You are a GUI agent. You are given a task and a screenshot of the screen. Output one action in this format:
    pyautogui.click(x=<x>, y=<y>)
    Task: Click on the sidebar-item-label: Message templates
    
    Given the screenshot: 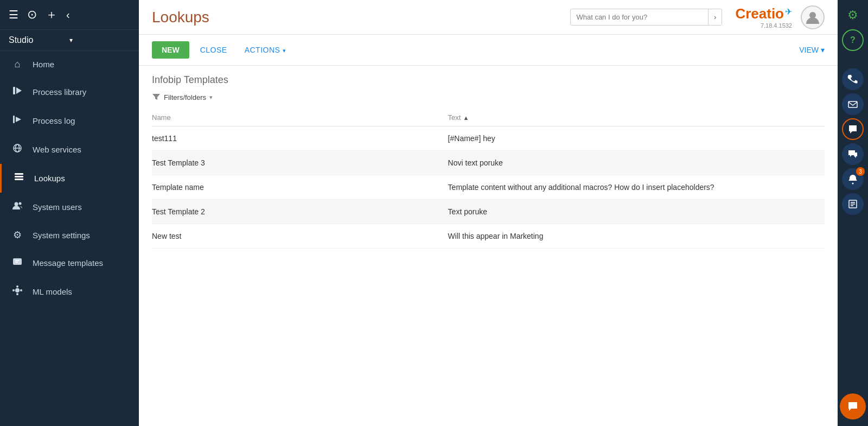 What is the action you would take?
    pyautogui.click(x=68, y=263)
    